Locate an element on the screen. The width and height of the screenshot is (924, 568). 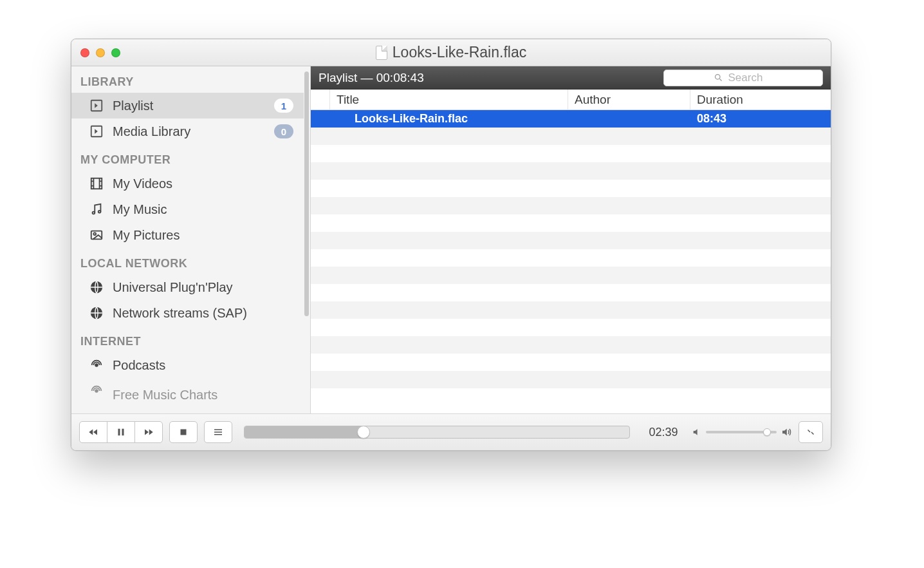
cell-title: Looks-Like-Rain.flac is located at coordinates (449, 118).